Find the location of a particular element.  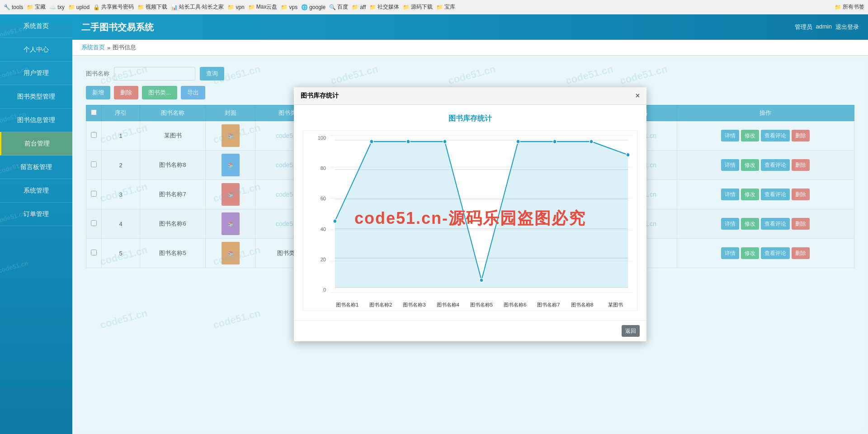

modal-footer: 返回 is located at coordinates (470, 331).